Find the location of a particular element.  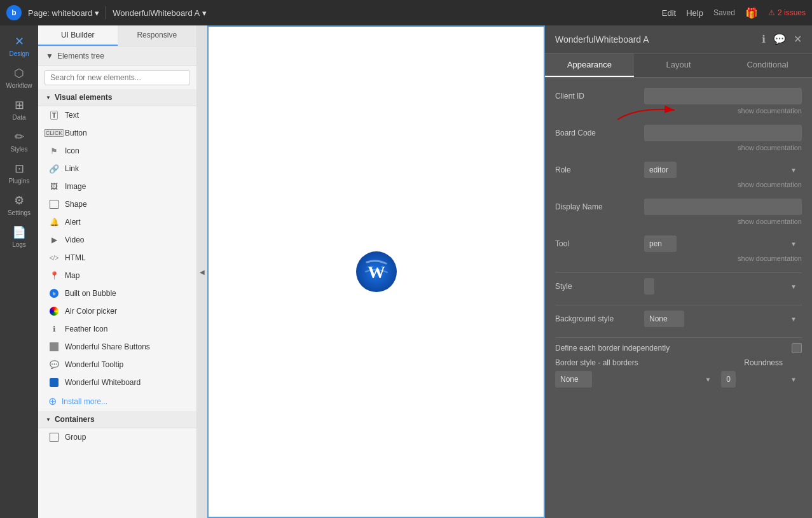

edit-button: Edit is located at coordinates (669, 13).